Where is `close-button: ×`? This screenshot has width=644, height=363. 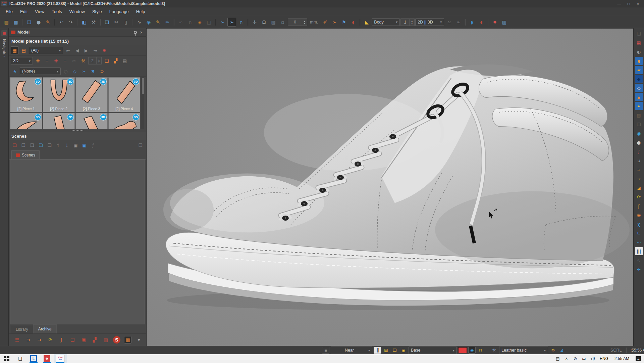 close-button: × is located at coordinates (638, 4).